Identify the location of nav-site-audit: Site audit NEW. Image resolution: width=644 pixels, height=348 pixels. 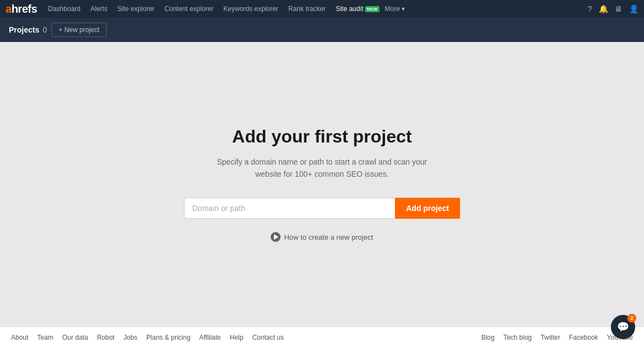
(358, 9).